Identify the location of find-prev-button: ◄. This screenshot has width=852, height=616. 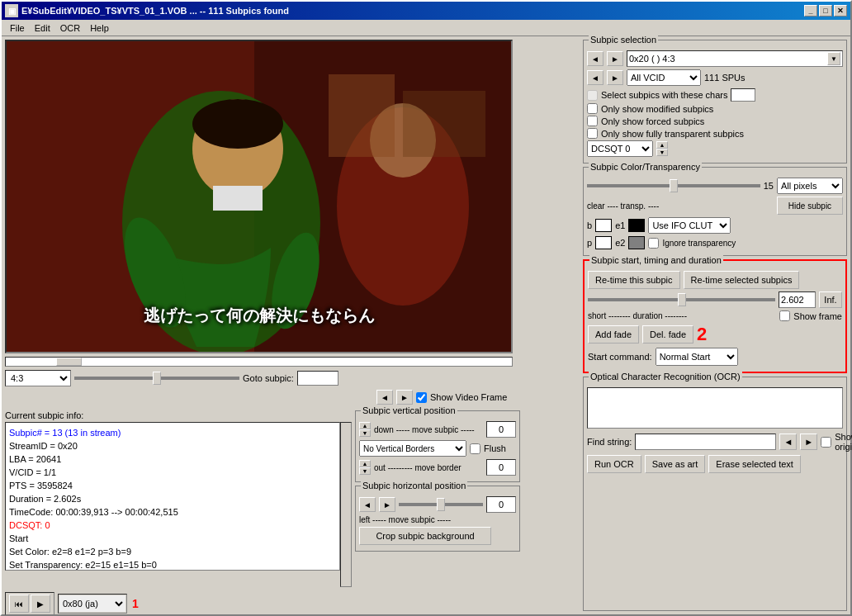
(788, 442).